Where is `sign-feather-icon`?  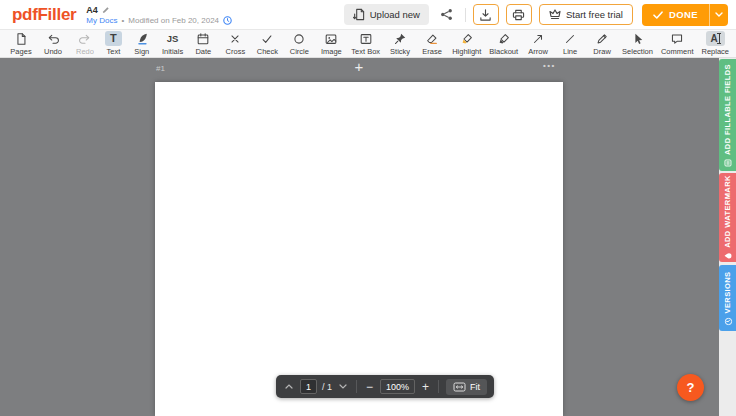
sign-feather-icon is located at coordinates (142, 38).